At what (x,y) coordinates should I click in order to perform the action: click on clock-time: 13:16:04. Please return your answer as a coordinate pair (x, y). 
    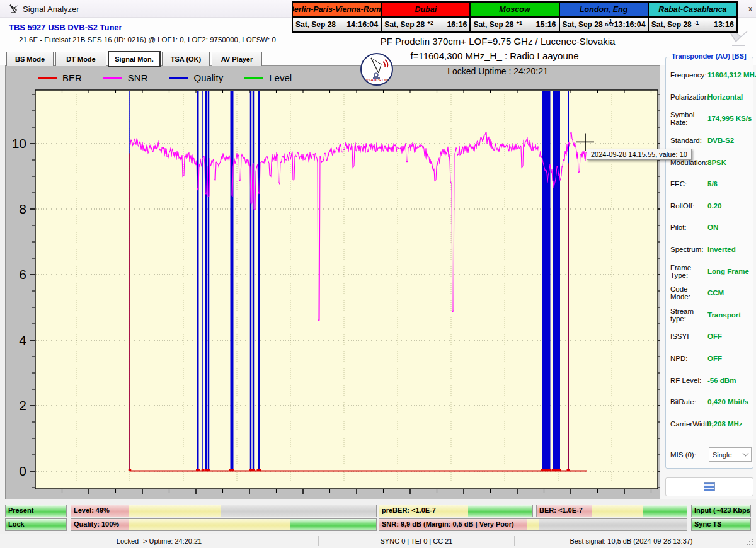
    Looking at the image, I should click on (630, 25).